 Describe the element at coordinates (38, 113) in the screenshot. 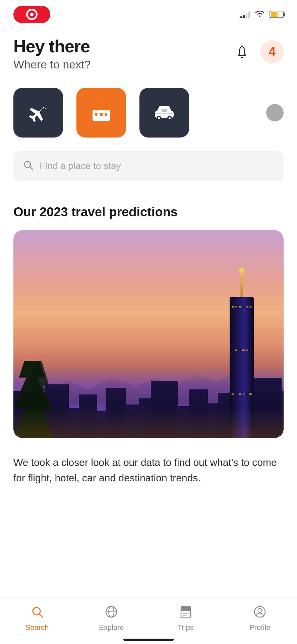

I see `flights-button` at that location.